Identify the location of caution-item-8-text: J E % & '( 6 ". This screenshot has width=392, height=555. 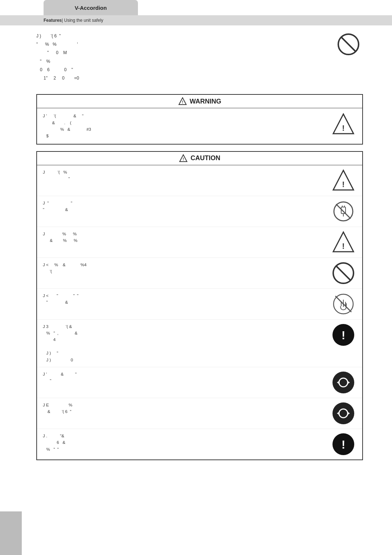
(184, 408).